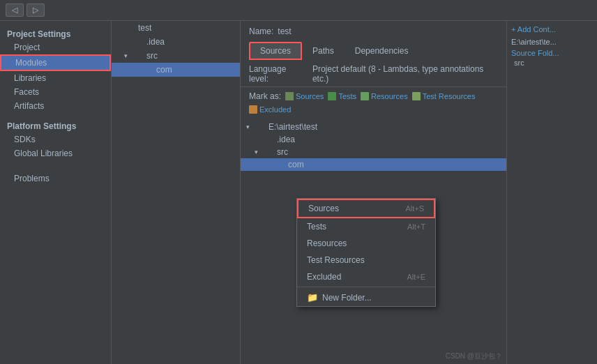 This screenshot has width=597, height=364. I want to click on forward-button: ▷, so click(36, 10).